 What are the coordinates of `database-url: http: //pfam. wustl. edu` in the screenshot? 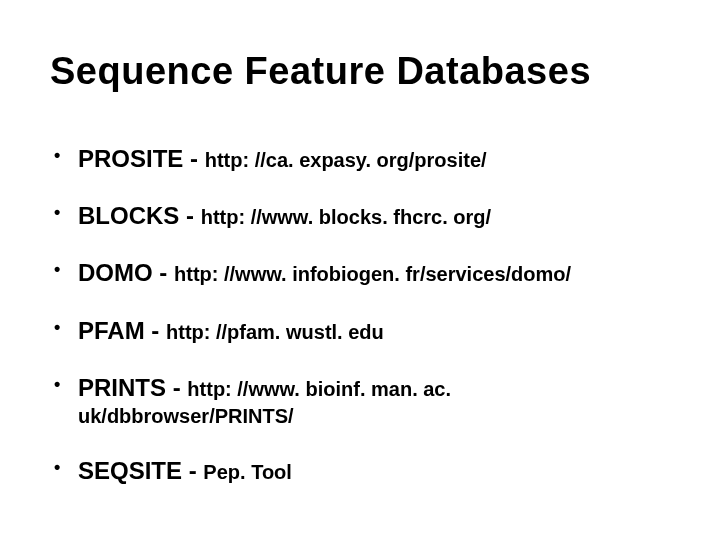 It's located at (275, 332).